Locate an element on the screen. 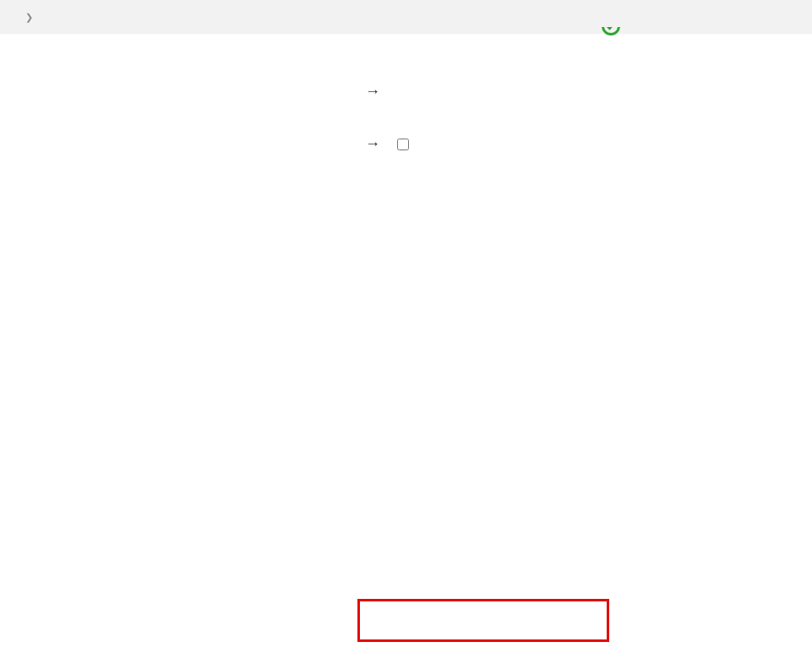 This screenshot has width=812, height=669. breadcrumb: ❯ is located at coordinates (406, 17).